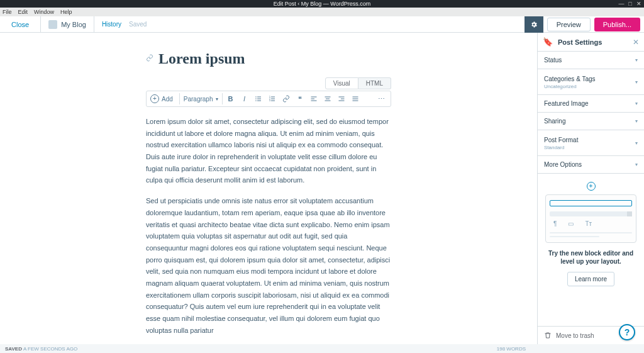  I want to click on sidebar-title: Post Settings, so click(595, 42).